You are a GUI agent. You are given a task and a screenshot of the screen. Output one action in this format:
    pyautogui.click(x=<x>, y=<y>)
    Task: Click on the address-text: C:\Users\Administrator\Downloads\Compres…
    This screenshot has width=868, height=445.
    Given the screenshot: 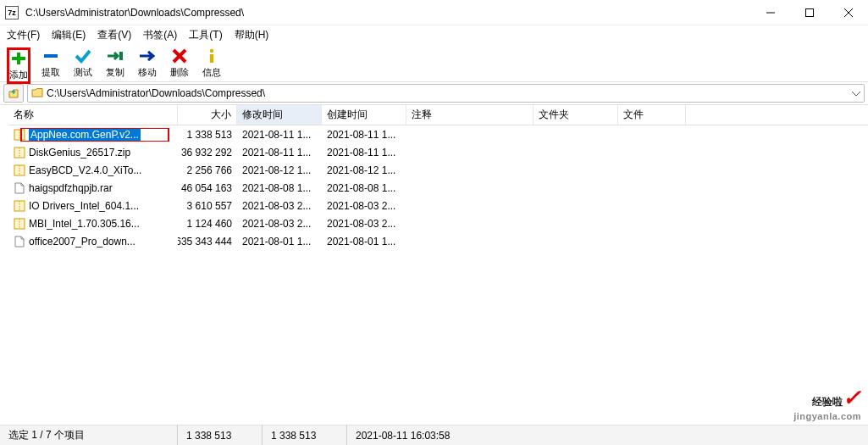 What is the action you would take?
    pyautogui.click(x=156, y=93)
    